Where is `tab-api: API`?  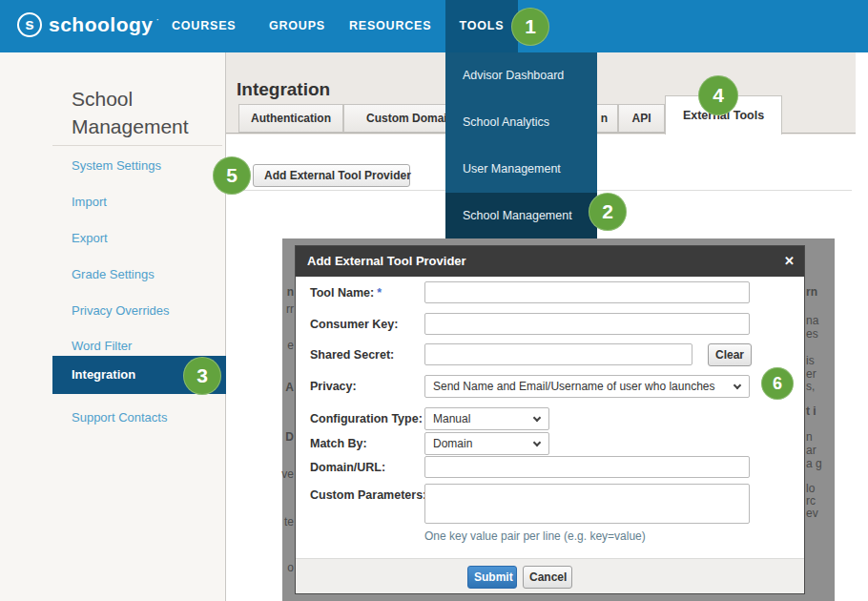
tab-api: API is located at coordinates (641, 118).